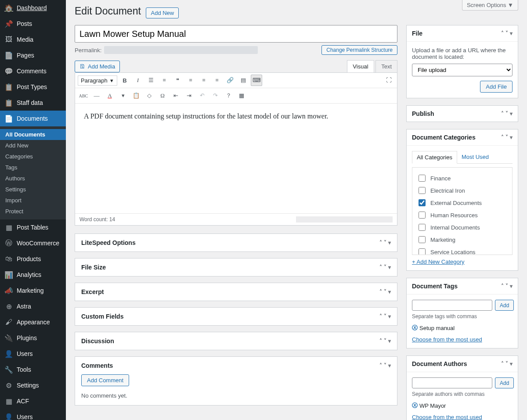 The image size is (527, 420). Describe the element at coordinates (33, 55) in the screenshot. I see `sidebar-item-pages: 📄Pages` at that location.